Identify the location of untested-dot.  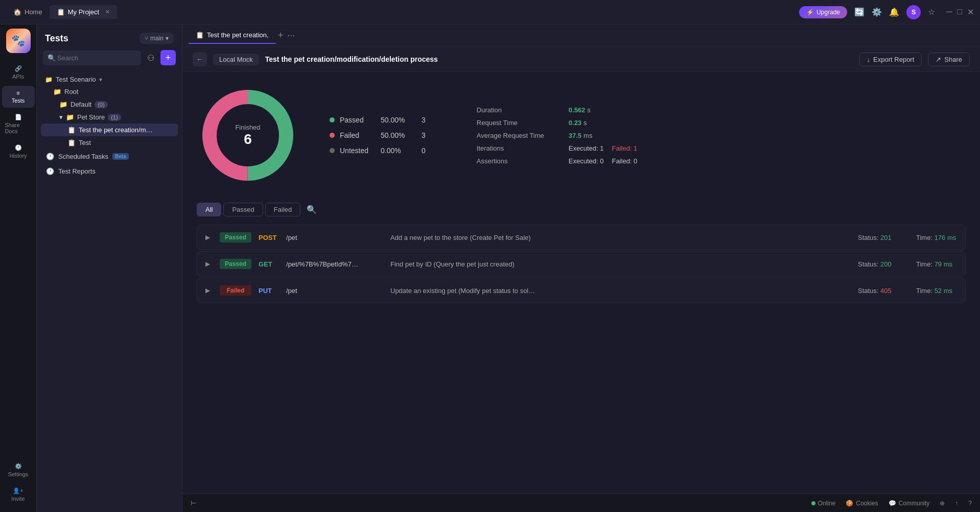
(332, 151).